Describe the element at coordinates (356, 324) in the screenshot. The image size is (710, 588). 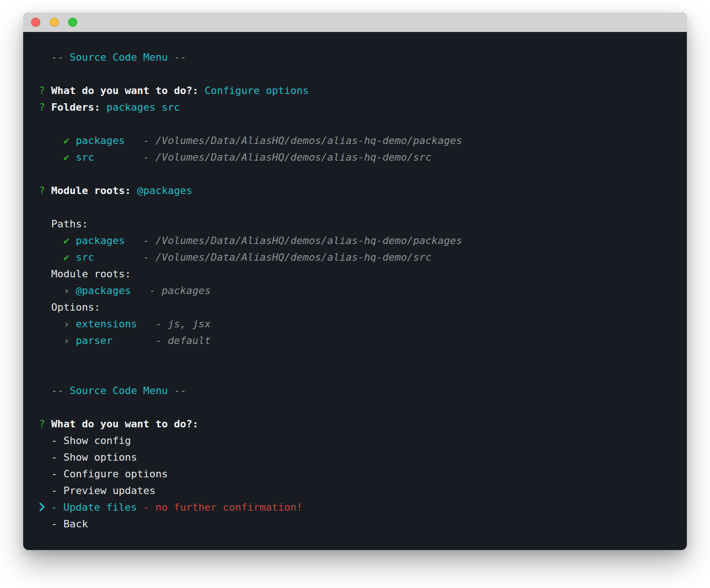
I see `option-entry-line: › extensions - js, jsx` at that location.